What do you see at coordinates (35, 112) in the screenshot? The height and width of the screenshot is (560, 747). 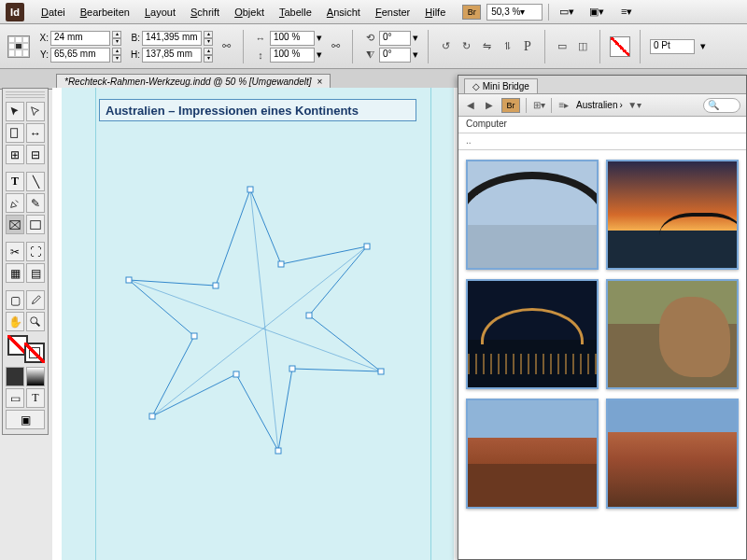 I see `direct-selection-tool` at bounding box center [35, 112].